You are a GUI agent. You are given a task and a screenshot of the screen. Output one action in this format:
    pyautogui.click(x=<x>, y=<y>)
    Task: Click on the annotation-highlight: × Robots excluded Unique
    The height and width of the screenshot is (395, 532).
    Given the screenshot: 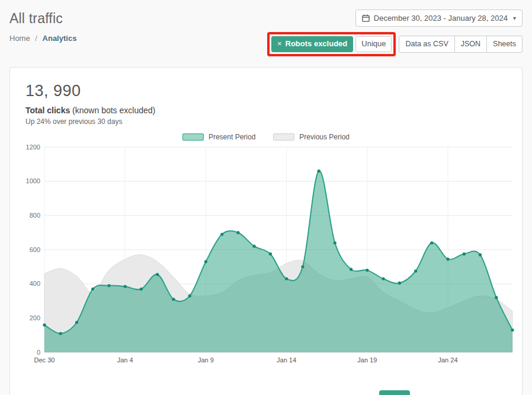 What is the action you would take?
    pyautogui.click(x=332, y=44)
    